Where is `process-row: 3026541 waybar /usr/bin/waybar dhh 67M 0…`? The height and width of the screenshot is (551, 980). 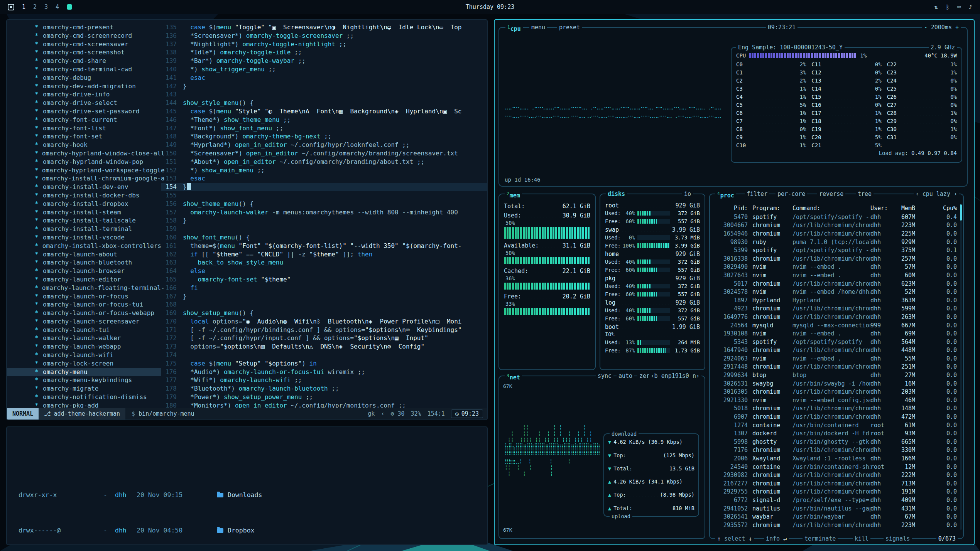 process-row: 3026541 waybar /usr/bin/waybar dhh 67M 0… is located at coordinates (836, 517).